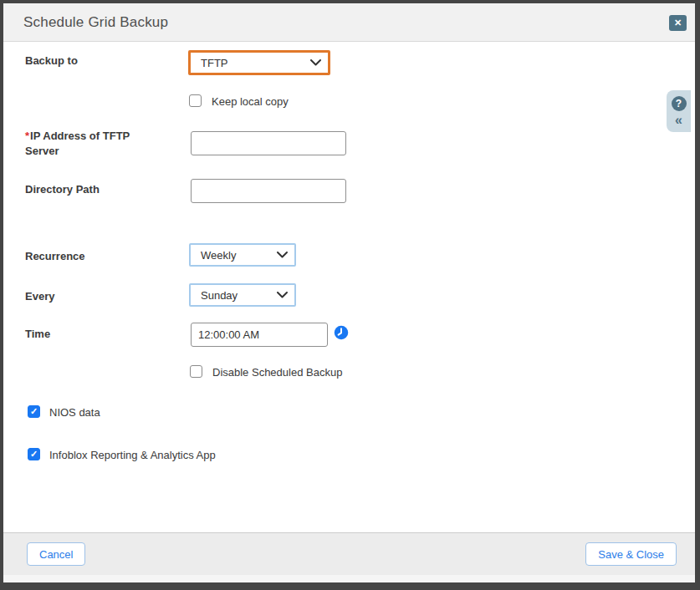 The width and height of the screenshot is (700, 590). I want to click on disable-scheduled-backup-label: Disable Scheduled Backup, so click(278, 373).